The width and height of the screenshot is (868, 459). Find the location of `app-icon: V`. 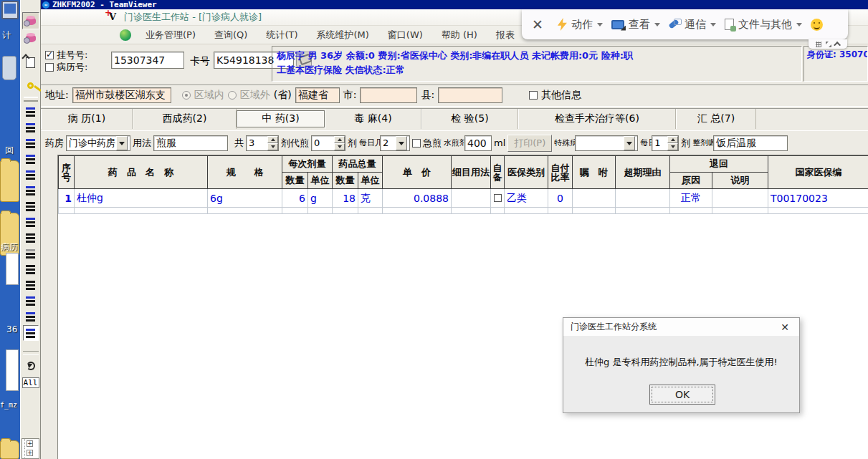

app-icon: V is located at coordinates (113, 17).